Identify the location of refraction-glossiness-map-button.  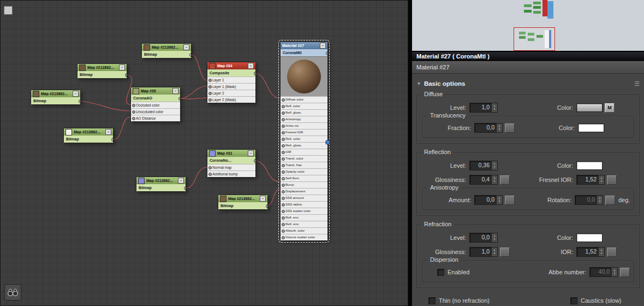
(505, 252).